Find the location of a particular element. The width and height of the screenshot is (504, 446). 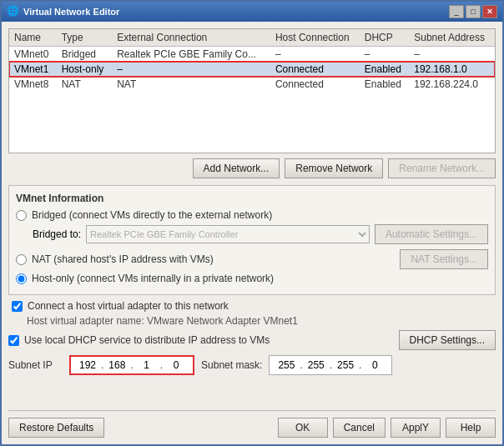

connect-adapter-row: Connect a host virtual adapter to this n… is located at coordinates (254, 306).